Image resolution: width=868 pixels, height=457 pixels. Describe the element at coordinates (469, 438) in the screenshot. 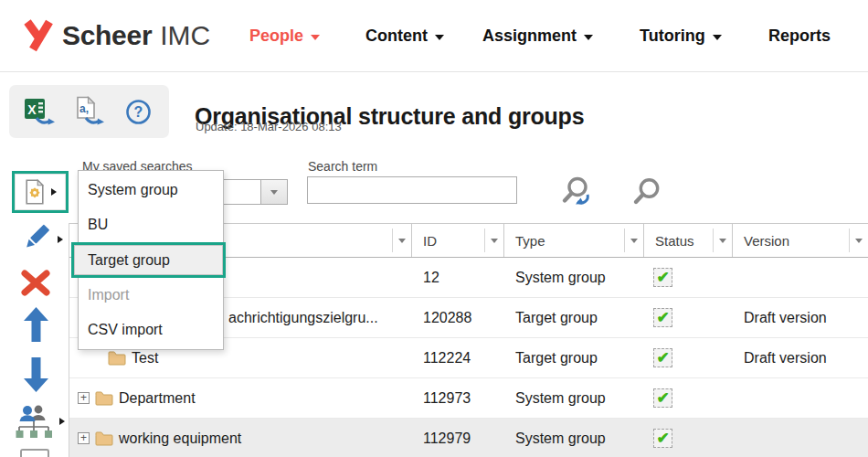

I see `table-row-112979: + working equipment 112979 System group …` at that location.